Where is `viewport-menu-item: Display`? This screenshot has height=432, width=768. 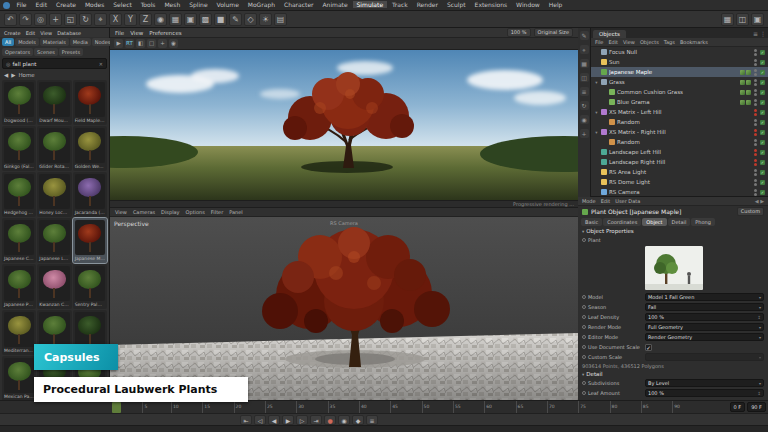 viewport-menu-item: Display is located at coordinates (170, 212).